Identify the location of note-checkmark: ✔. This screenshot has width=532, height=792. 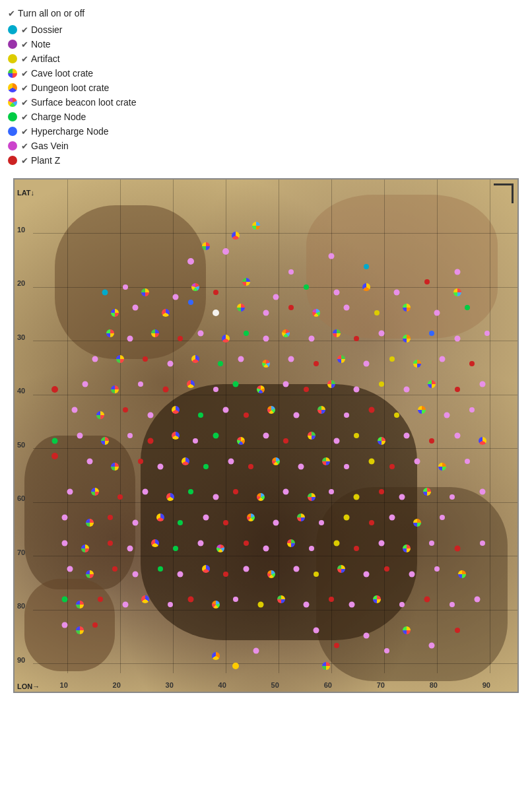
(25, 45).